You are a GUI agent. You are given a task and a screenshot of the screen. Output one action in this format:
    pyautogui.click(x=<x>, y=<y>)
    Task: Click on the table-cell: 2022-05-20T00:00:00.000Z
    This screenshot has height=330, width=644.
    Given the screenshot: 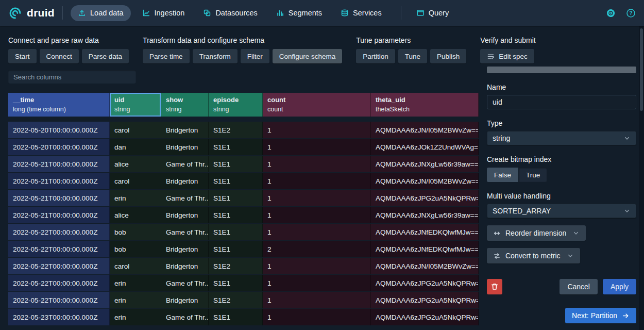 What is the action you would take?
    pyautogui.click(x=59, y=130)
    